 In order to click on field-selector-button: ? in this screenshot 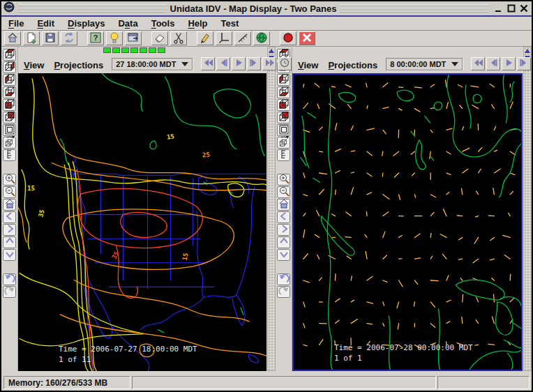, I will do `click(96, 38)`.